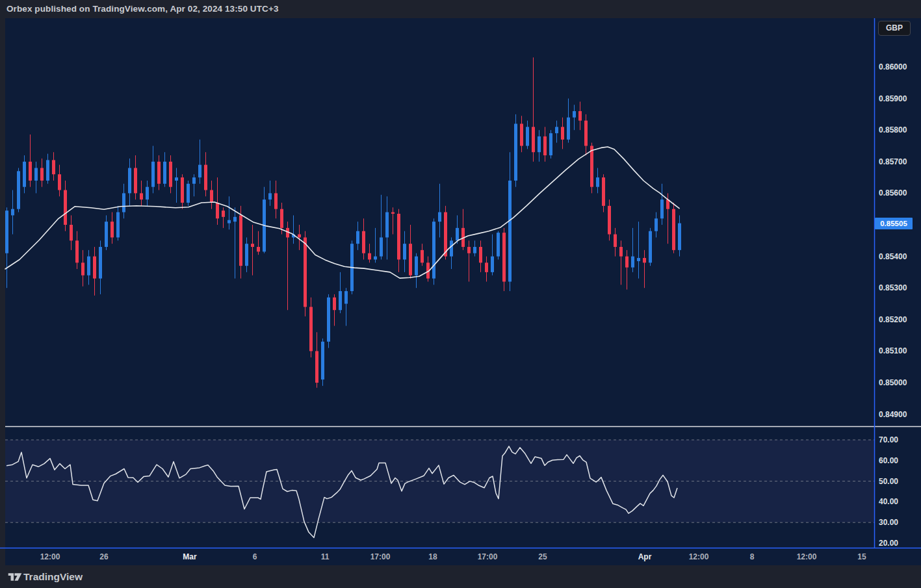 The height and width of the screenshot is (588, 921). Describe the element at coordinates (53, 577) in the screenshot. I see `tradingview-brand-link: TradingView` at that location.